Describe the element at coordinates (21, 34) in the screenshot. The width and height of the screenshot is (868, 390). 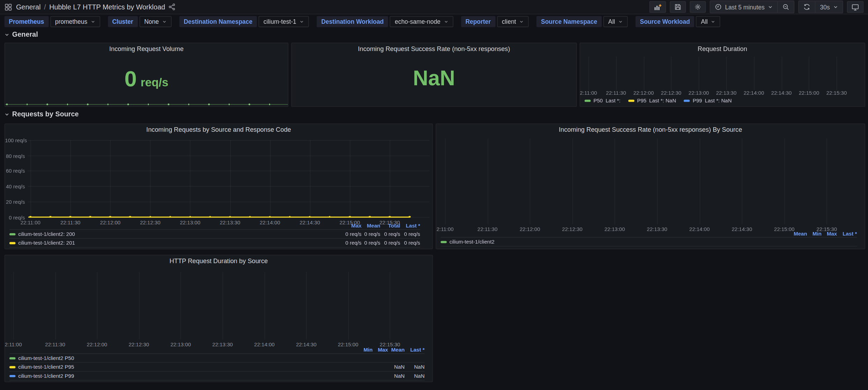
I see `section-header-general: General` at that location.